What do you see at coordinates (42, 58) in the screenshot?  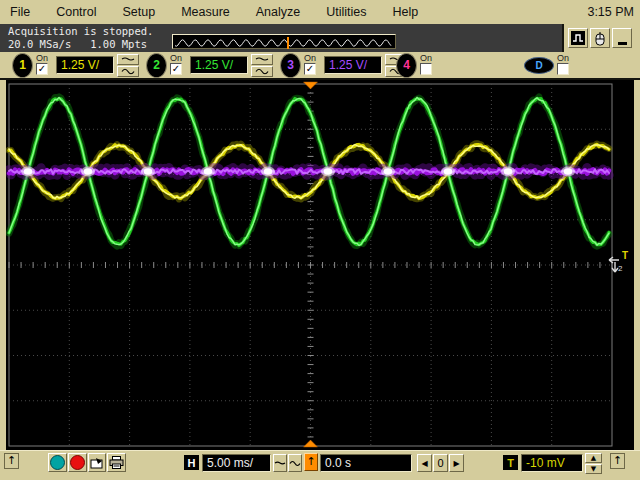 I see `channel-1-on-label: On` at bounding box center [42, 58].